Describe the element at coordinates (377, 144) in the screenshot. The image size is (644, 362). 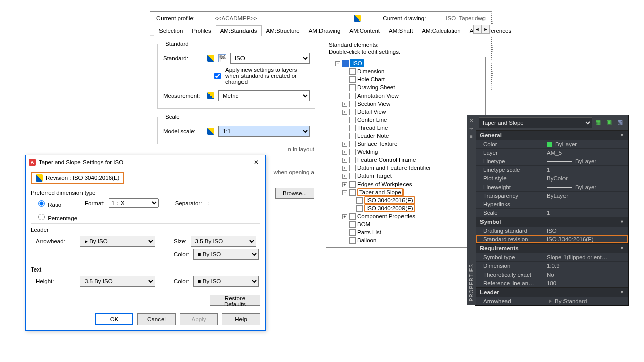
I see `tree-item: Surface Texture` at that location.